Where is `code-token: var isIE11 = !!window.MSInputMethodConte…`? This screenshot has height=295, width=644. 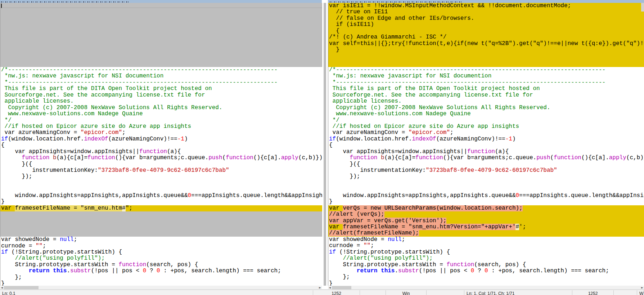 code-token: var isIE11 = !!window.MSInputMethodConte… is located at coordinates (450, 6).